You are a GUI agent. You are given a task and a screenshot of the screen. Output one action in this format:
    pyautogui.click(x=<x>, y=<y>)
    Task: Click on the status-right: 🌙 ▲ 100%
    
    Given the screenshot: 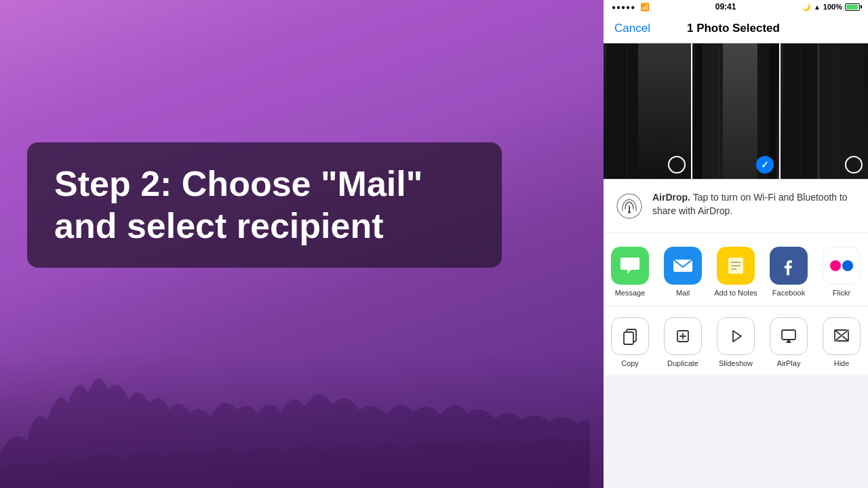 What is the action you would take?
    pyautogui.click(x=831, y=7)
    